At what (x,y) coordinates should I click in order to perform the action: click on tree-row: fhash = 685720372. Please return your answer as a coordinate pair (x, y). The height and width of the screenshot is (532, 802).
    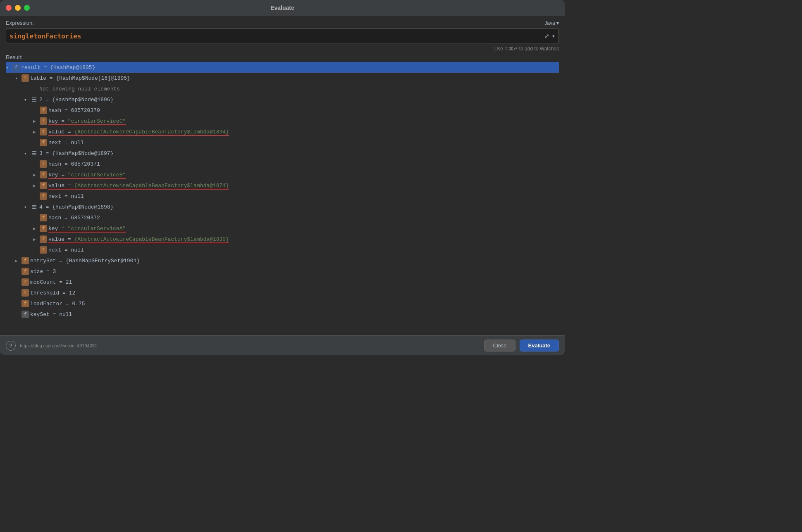
    Looking at the image, I should click on (282, 218).